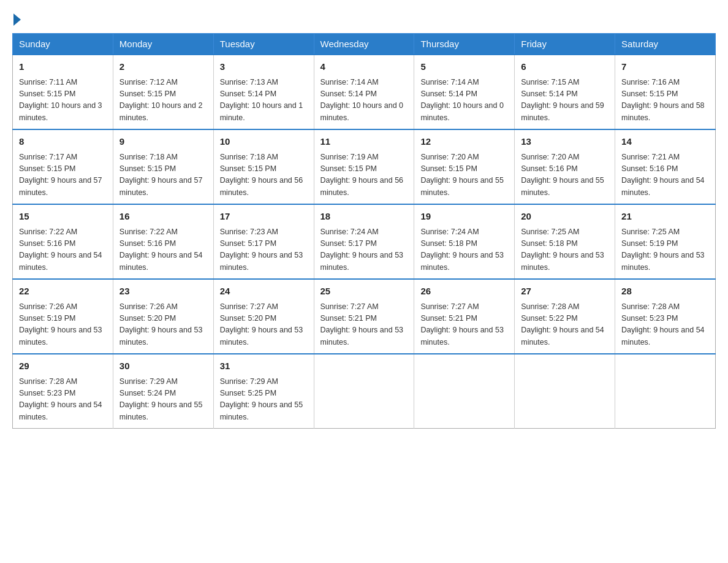 The width and height of the screenshot is (728, 563). Describe the element at coordinates (63, 142) in the screenshot. I see `day-number: 8` at that location.